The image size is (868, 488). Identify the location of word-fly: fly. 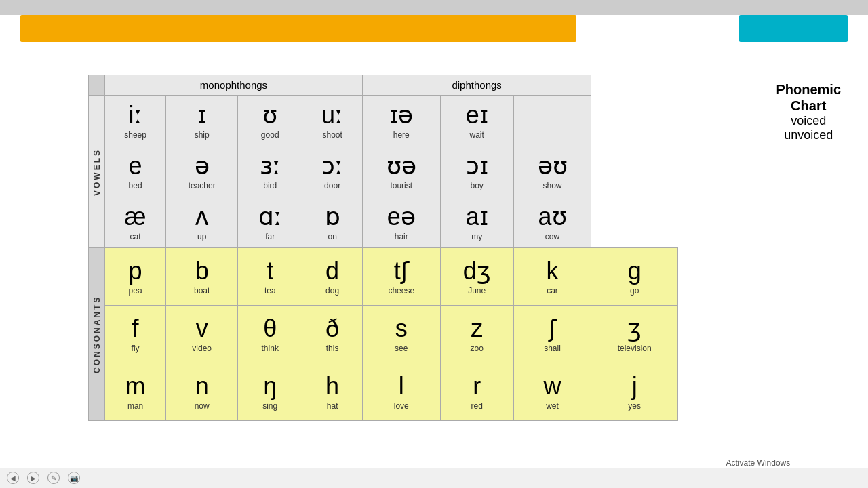
(136, 348).